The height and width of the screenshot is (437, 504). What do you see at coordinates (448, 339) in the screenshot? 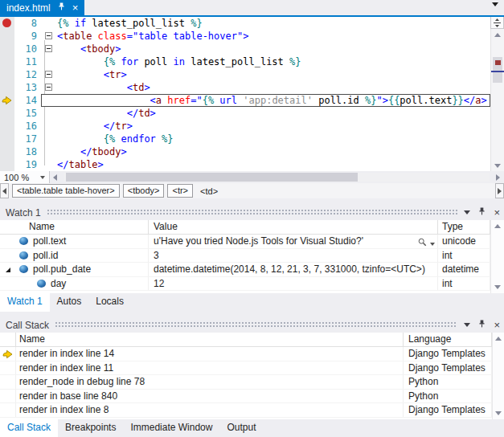
I see `column-header-language: Language` at bounding box center [448, 339].